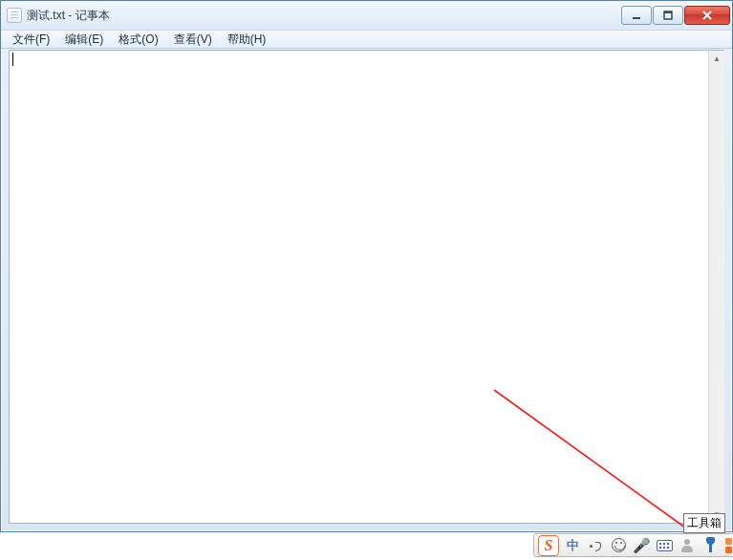 This screenshot has width=733, height=560. What do you see at coordinates (367, 15) in the screenshot?
I see `titlebar: 测试.txt - 记事本` at bounding box center [367, 15].